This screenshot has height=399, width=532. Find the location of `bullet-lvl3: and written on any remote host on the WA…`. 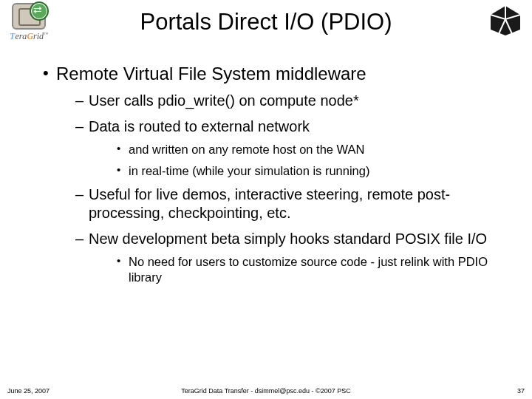

bullet-lvl3: and written on any remote host on the WA… is located at coordinates (313, 149).